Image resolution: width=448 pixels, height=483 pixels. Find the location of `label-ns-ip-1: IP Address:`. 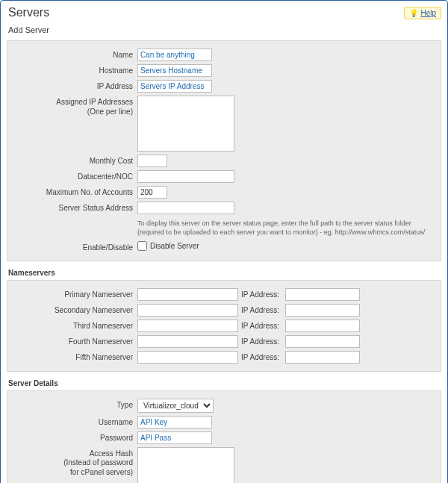

label-ns-ip-1: IP Address: is located at coordinates (261, 311).